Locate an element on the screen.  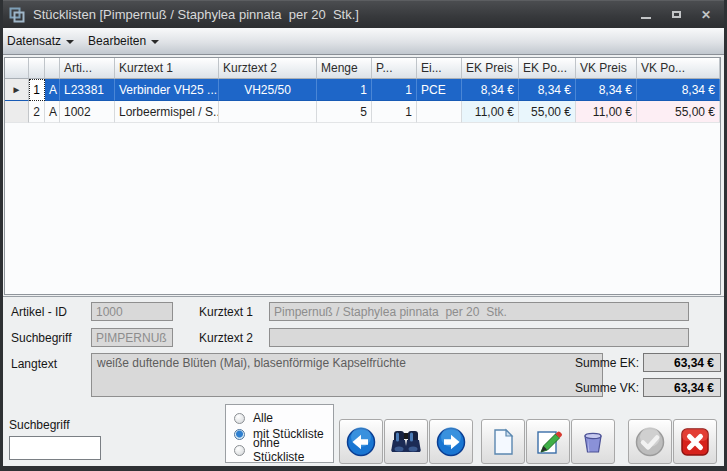
menu-datensatz-label: Datensatz is located at coordinates (34, 41).